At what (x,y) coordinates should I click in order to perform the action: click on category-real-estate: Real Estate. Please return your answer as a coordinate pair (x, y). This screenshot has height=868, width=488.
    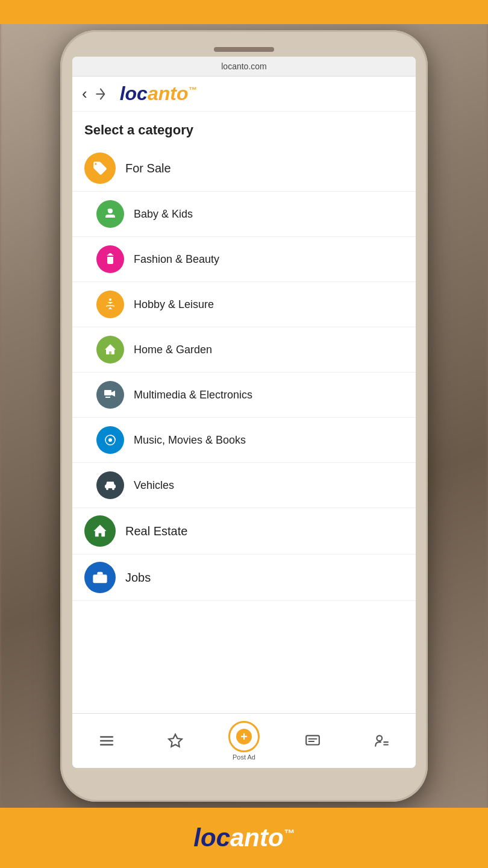
    Looking at the image, I should click on (244, 532).